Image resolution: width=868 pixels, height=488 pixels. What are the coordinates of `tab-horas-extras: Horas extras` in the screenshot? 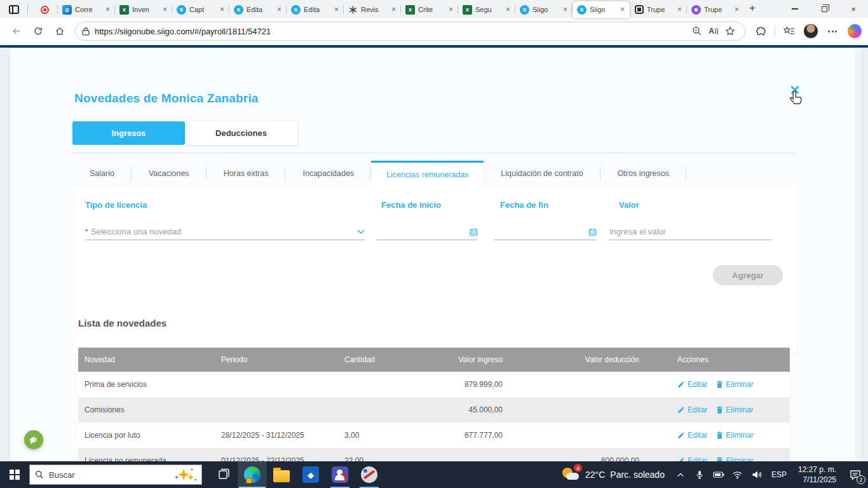 It's located at (247, 173).